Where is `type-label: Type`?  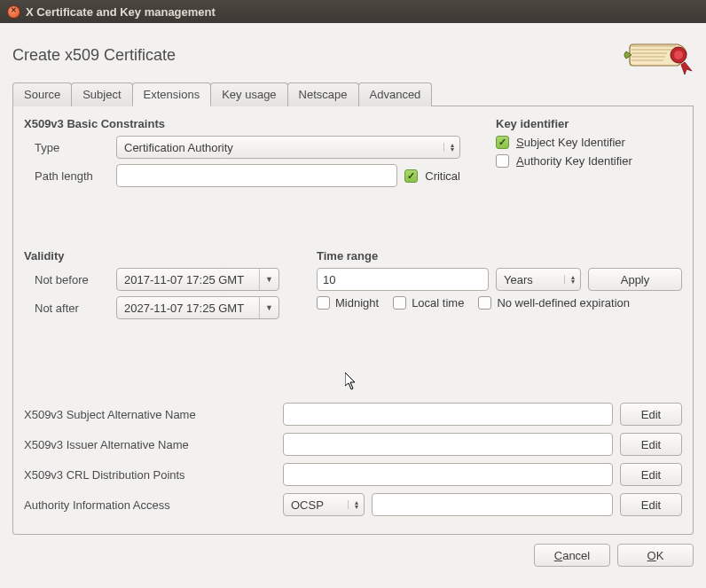 type-label: Type is located at coordinates (67, 147).